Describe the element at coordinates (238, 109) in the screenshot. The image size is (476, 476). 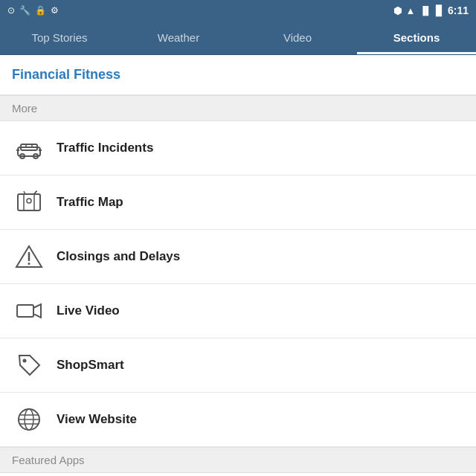
I see `more-section-header: More` at that location.